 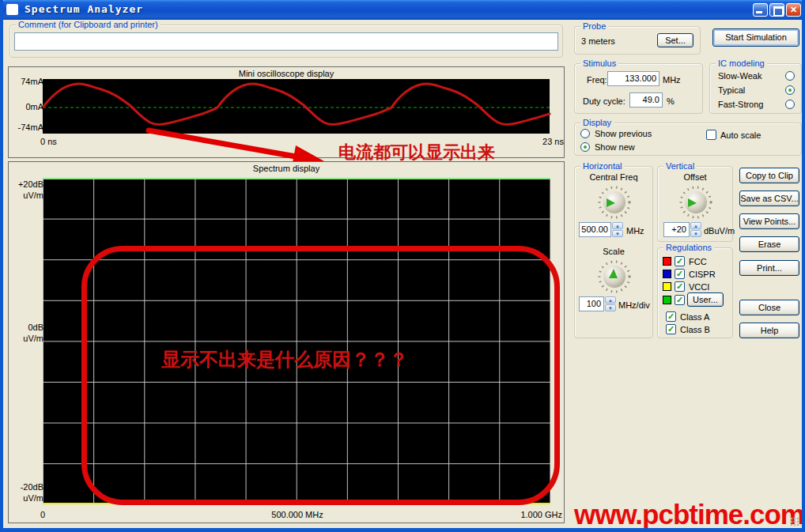 I want to click on central-freq-knob, so click(x=614, y=202).